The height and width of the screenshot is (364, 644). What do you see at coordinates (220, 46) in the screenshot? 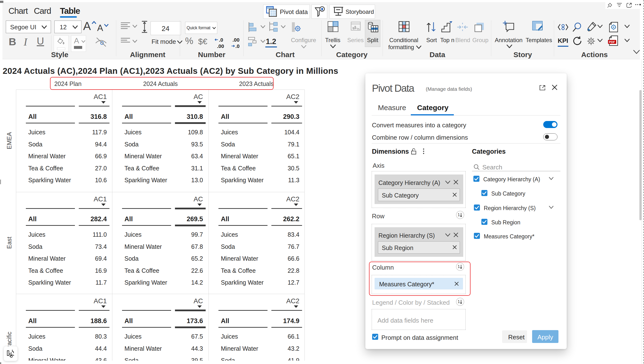
I see `svg-text: .00` at bounding box center [220, 46].